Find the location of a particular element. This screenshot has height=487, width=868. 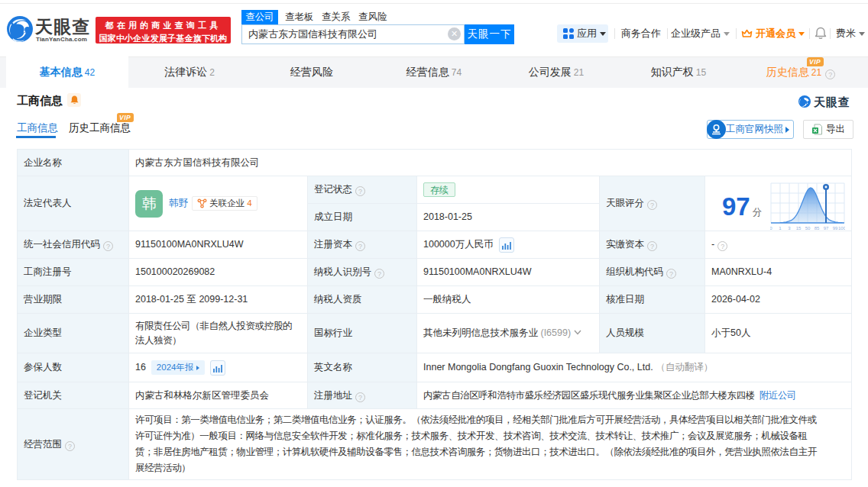

svg-text: 99 is located at coordinates (836, 228).